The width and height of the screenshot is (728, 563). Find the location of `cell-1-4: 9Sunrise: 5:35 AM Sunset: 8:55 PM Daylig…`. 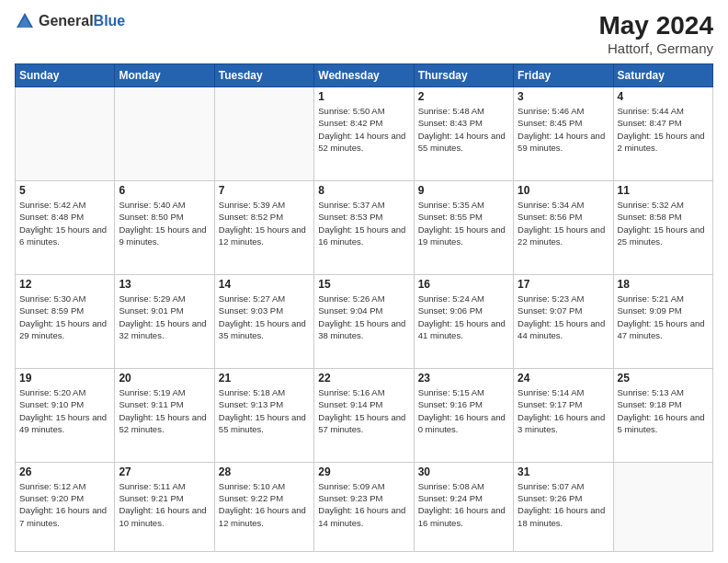

cell-1-4: 9Sunrise: 5:35 AM Sunset: 8:55 PM Daylig… is located at coordinates (463, 227).